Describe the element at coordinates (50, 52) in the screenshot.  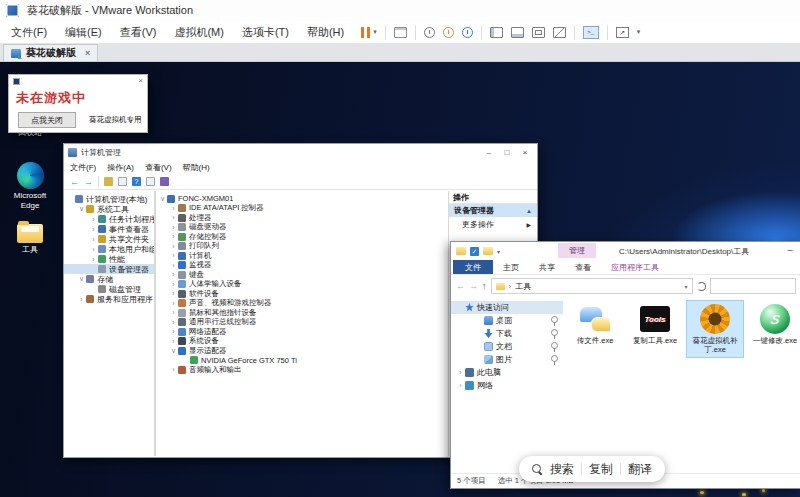
I see `vm-tab: 葵花破解版 ×` at that location.